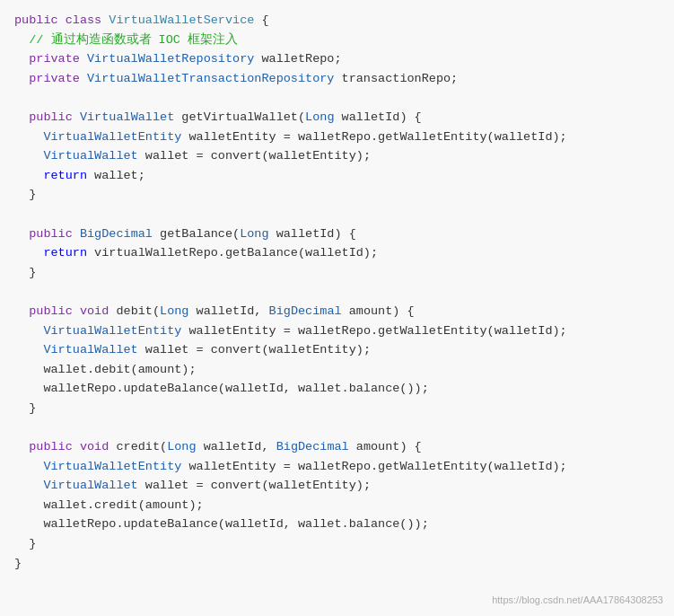 This screenshot has width=674, height=616. Describe the element at coordinates (337, 118) in the screenshot. I see `code-line: public VirtualWallet getVirtualWallet(Lo…` at that location.